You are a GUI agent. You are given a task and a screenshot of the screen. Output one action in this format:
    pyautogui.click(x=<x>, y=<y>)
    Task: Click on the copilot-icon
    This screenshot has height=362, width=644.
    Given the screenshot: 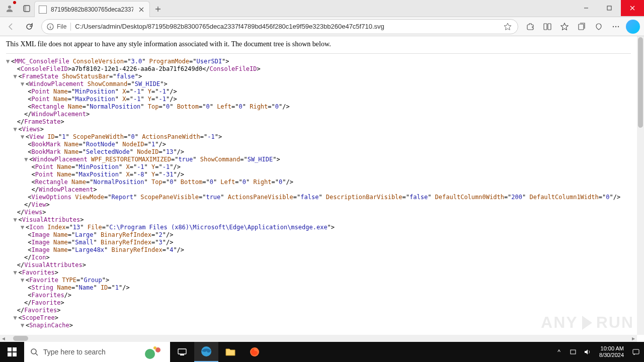 What is the action you would take?
    pyautogui.click(x=633, y=27)
    